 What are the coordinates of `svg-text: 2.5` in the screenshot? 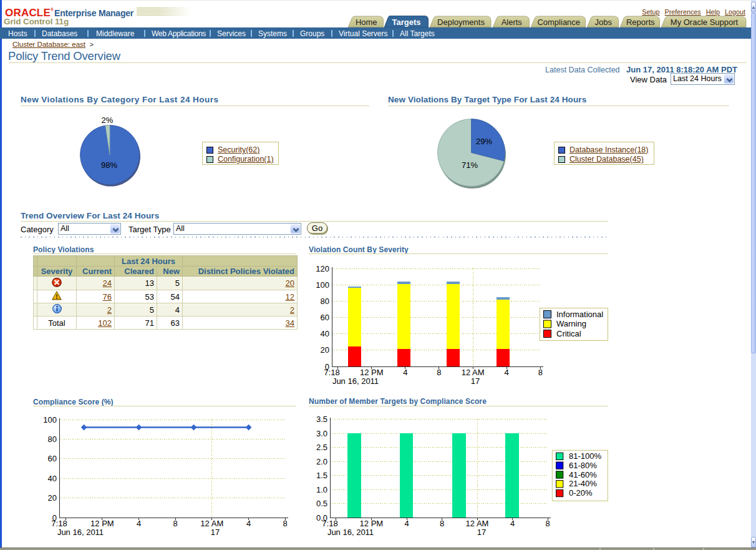 It's located at (322, 447).